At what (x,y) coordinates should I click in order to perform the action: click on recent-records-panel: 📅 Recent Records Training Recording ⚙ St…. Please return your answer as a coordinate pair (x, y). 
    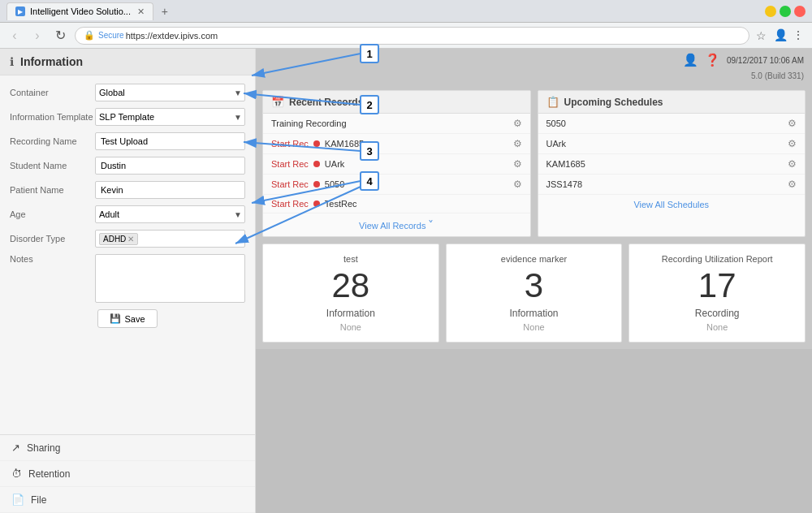
    Looking at the image, I should click on (396, 164).